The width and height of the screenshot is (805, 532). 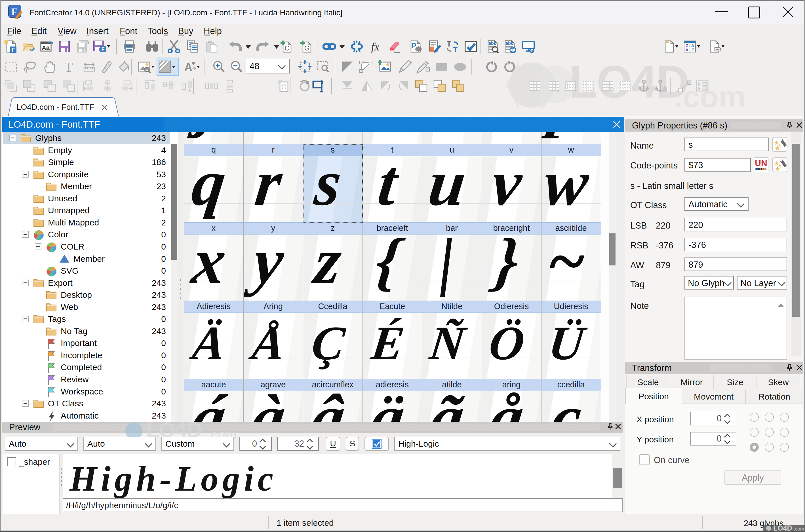 I want to click on svg-text: UNCODE, so click(x=761, y=169).